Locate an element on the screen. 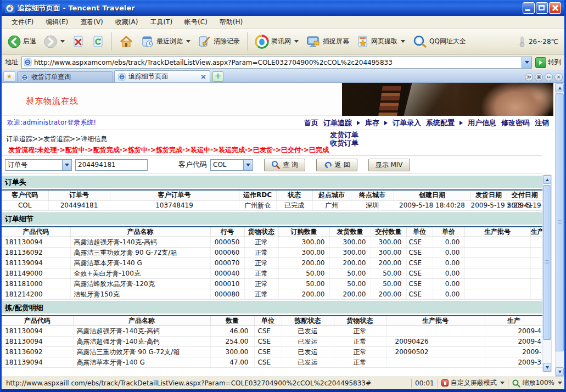  site-brand: 昶东物流在线 is located at coordinates (52, 101).